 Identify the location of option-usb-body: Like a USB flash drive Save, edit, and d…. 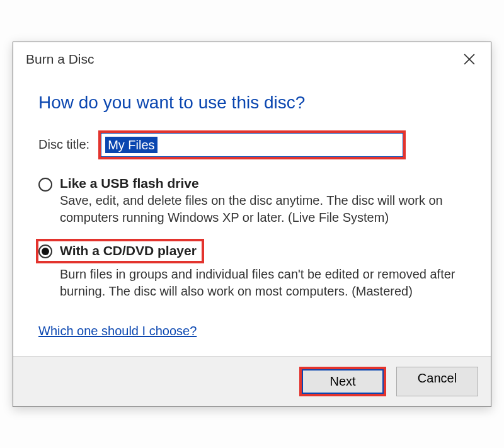
(263, 201).